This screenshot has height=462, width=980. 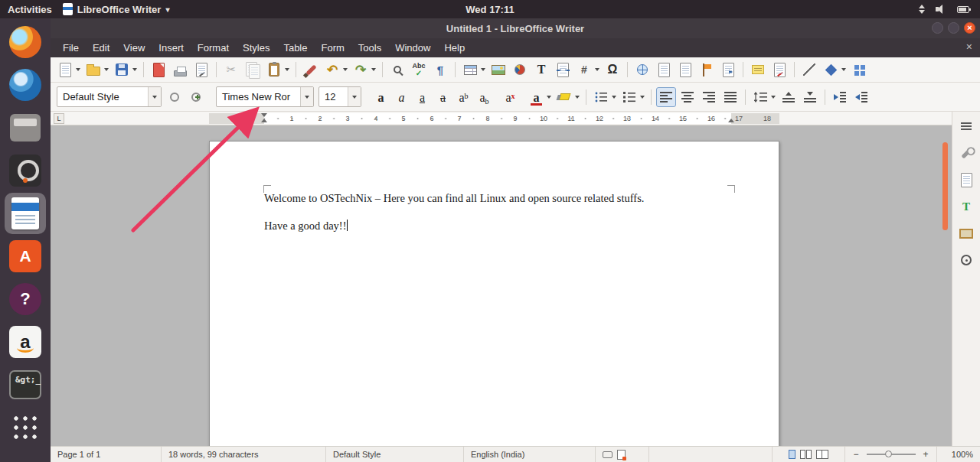 I want to click on font-name-combo: Times New Ror, so click(x=265, y=96).